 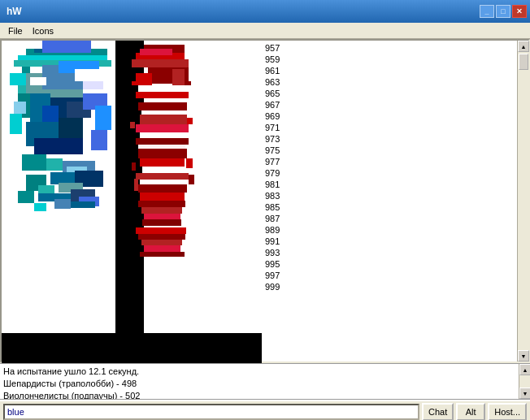 I want to click on log-scroll-down: ▼, so click(x=525, y=393).